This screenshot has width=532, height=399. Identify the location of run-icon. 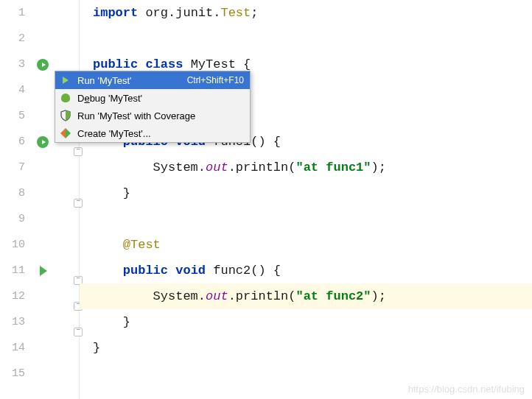
(66, 80).